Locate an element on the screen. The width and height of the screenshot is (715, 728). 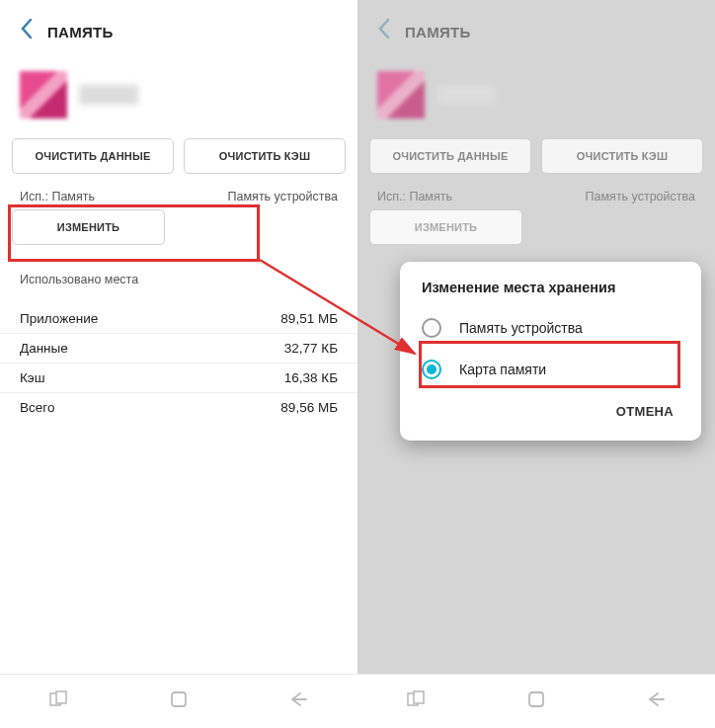
option-label: Память устройства is located at coordinates (521, 328).